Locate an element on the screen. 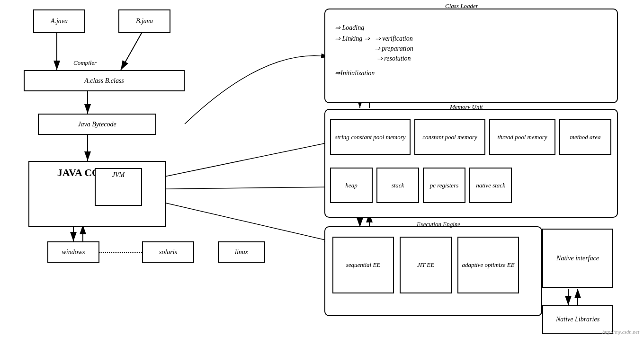  preparation-text: ⇒ preparation is located at coordinates (394, 48).